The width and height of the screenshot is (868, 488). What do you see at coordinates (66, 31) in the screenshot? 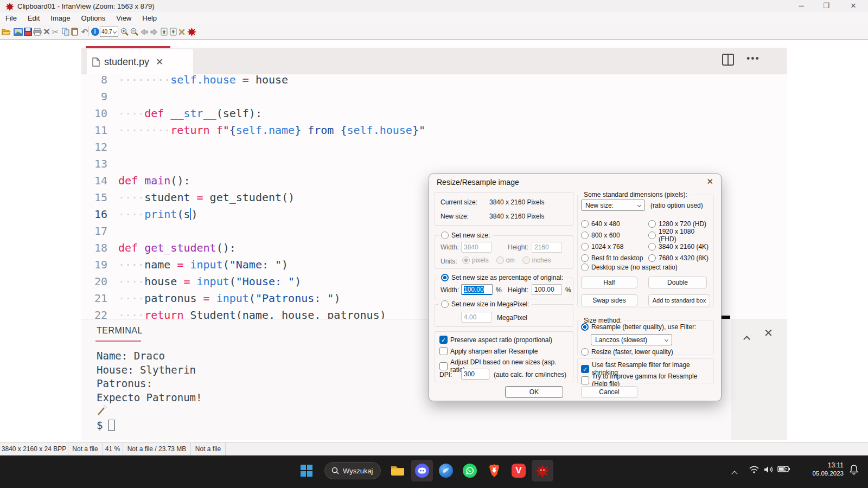
I see `copy-icon` at bounding box center [66, 31].